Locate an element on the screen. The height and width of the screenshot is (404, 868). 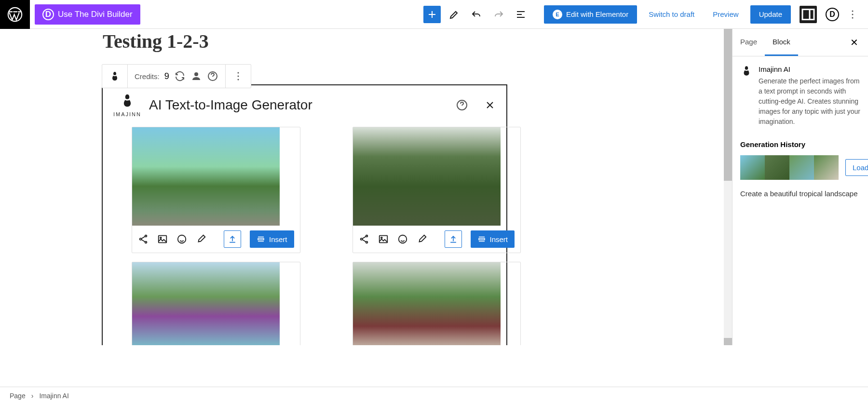
editor-scrollbar is located at coordinates (728, 187).